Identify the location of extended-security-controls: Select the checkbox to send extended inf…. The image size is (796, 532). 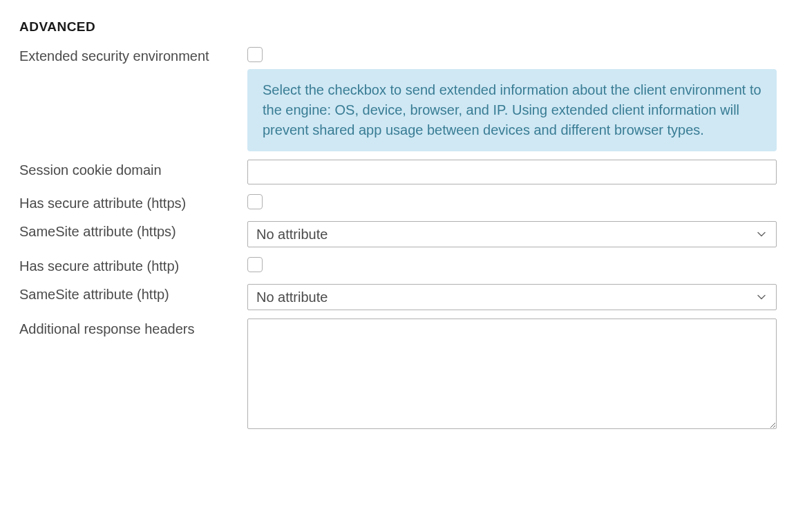
(512, 98).